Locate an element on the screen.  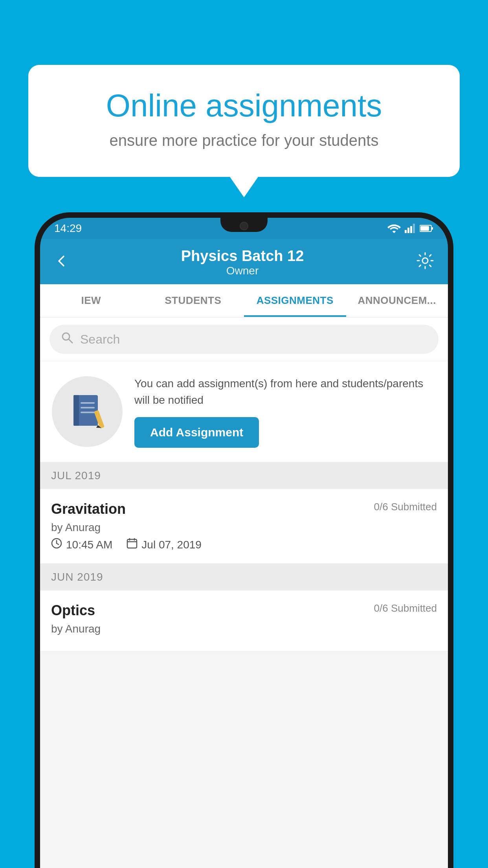
assignment-submitted-optics: 0/6 Submitted is located at coordinates (405, 609).